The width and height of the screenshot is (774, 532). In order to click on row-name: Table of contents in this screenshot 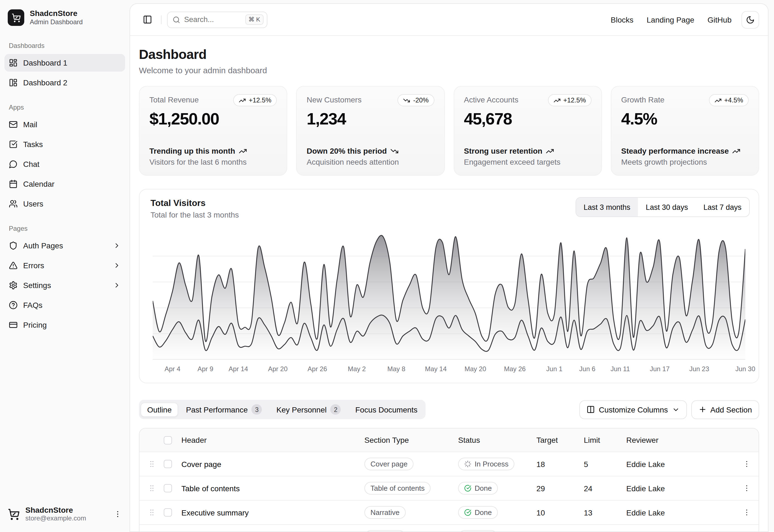, I will do `click(270, 488)`.